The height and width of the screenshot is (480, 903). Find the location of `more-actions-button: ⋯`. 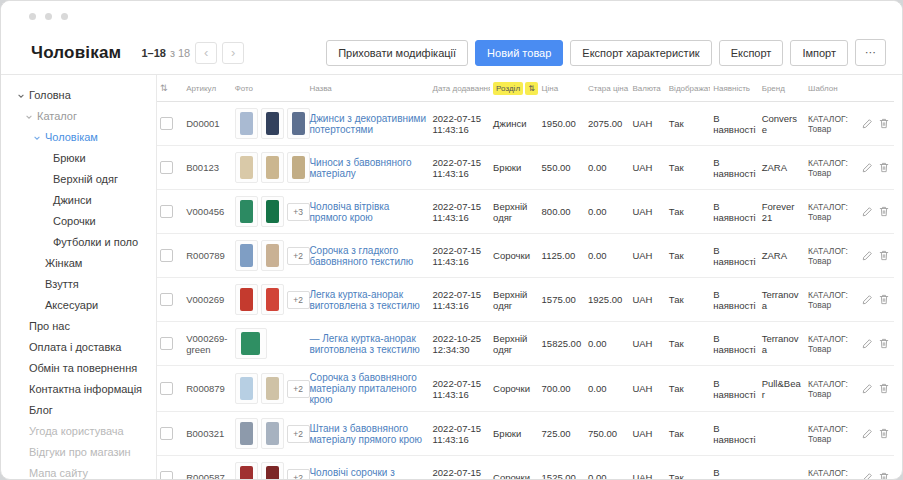

more-actions-button: ⋯ is located at coordinates (870, 52).